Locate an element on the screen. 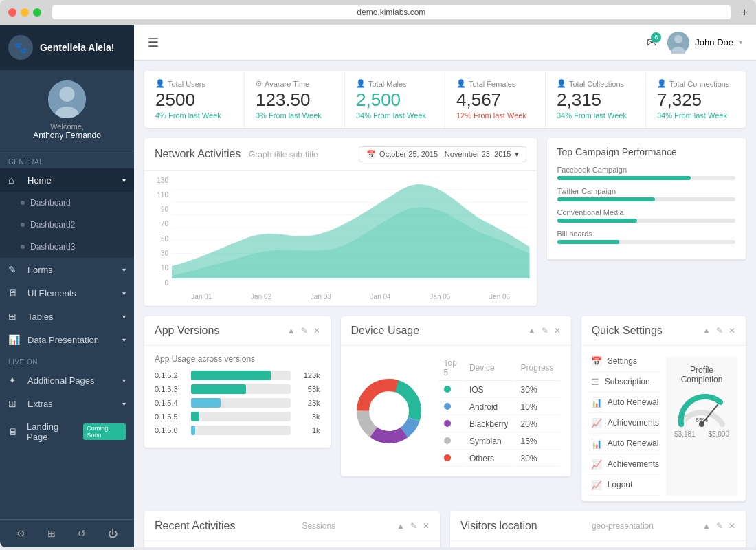 The height and width of the screenshot is (550, 756). chart-yaxis: 130 110 90 70 50 30 10 0 is located at coordinates (162, 232).